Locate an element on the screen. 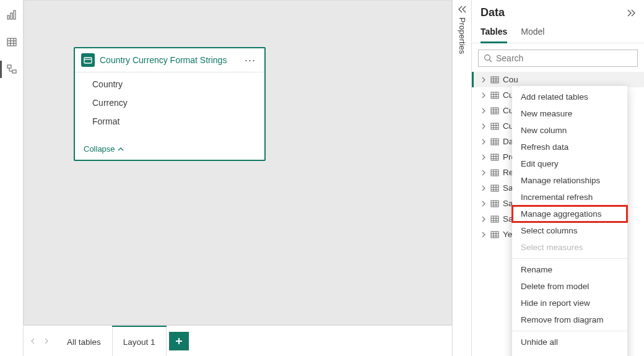 The width and height of the screenshot is (644, 356). tabs-next-button is located at coordinates (46, 341).